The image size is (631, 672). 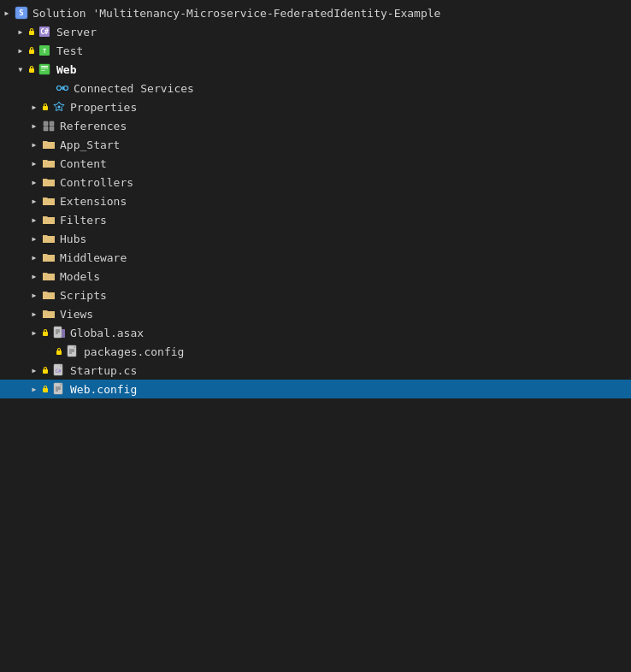 What do you see at coordinates (316, 50) in the screenshot?
I see `tree-item-test: T Test` at bounding box center [316, 50].